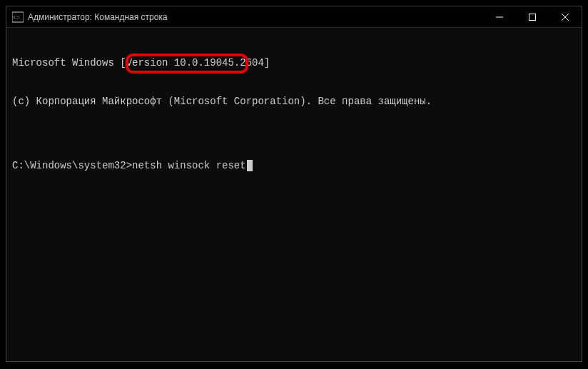 This screenshot has height=369, width=588. Describe the element at coordinates (17, 17) in the screenshot. I see `svg-text: C:\` at that location.